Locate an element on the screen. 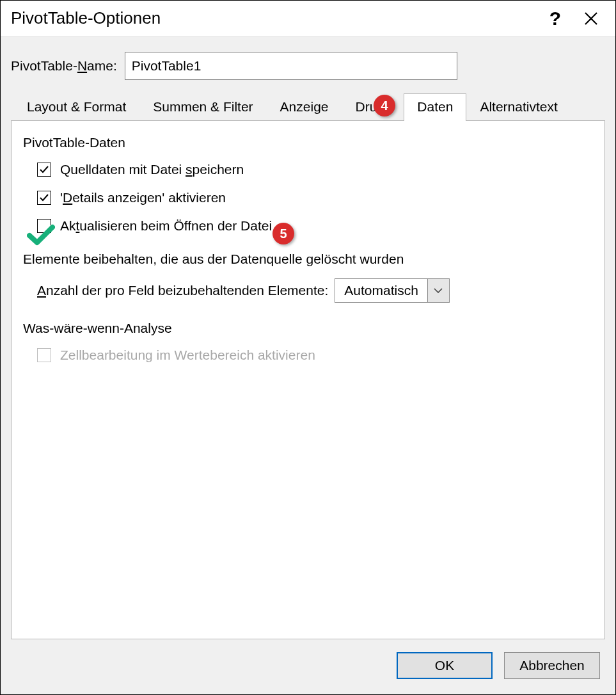  checkbox-row-aktualisieren: Aktualisieren beim Öffnen der Datei is located at coordinates (315, 226).